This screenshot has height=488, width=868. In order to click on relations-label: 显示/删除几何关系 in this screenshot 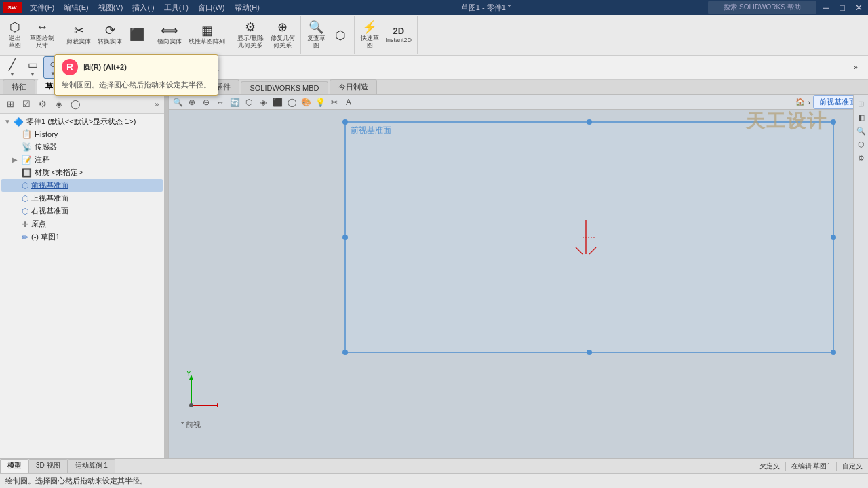, I will do `click(251, 42)`.